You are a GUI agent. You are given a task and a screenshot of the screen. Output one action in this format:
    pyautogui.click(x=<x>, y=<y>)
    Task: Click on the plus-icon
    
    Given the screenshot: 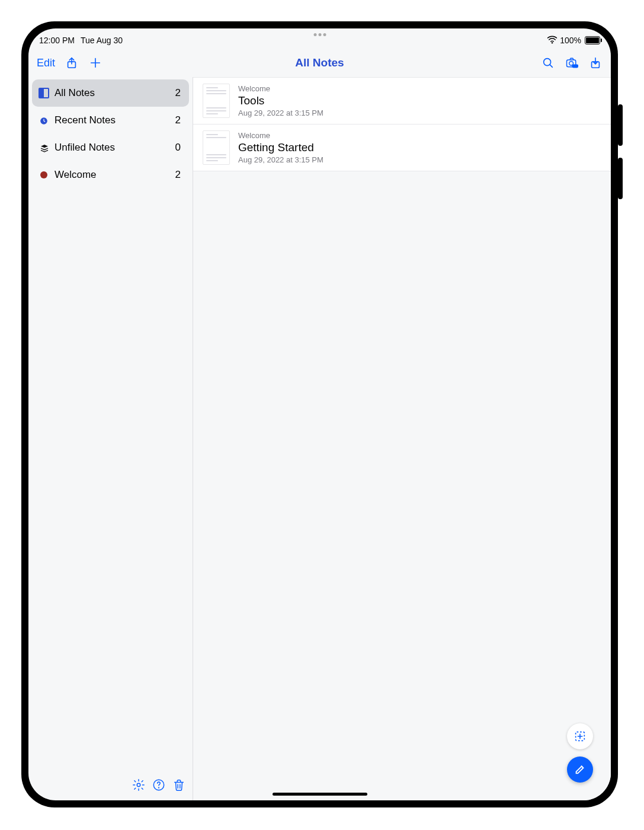 What is the action you would take?
    pyautogui.click(x=95, y=63)
    